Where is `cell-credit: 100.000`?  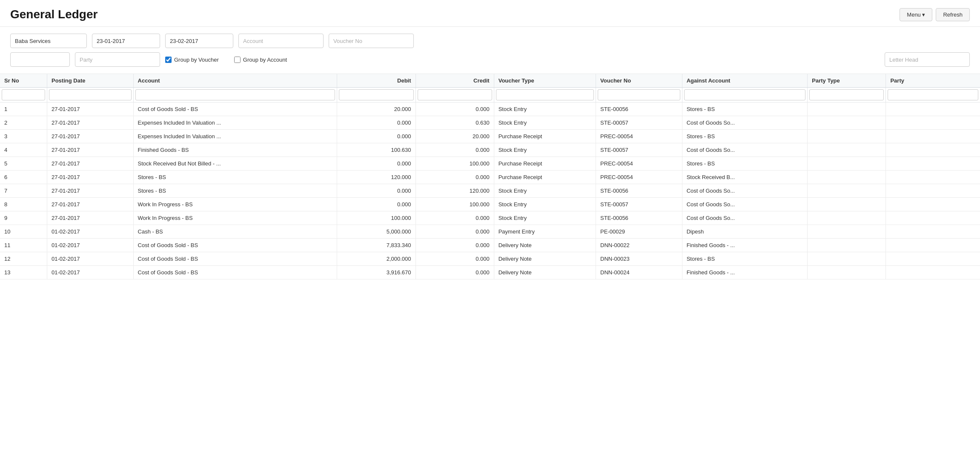 cell-credit: 100.000 is located at coordinates (455, 205).